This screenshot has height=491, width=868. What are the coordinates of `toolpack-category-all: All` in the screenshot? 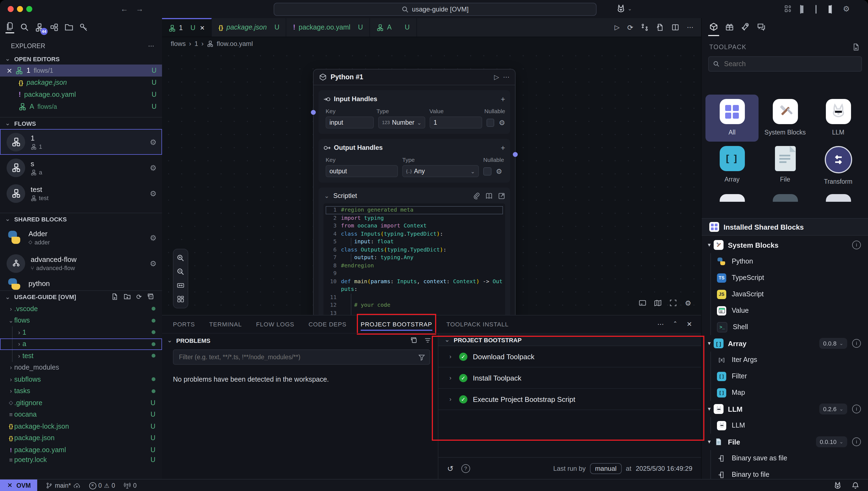 It's located at (732, 118).